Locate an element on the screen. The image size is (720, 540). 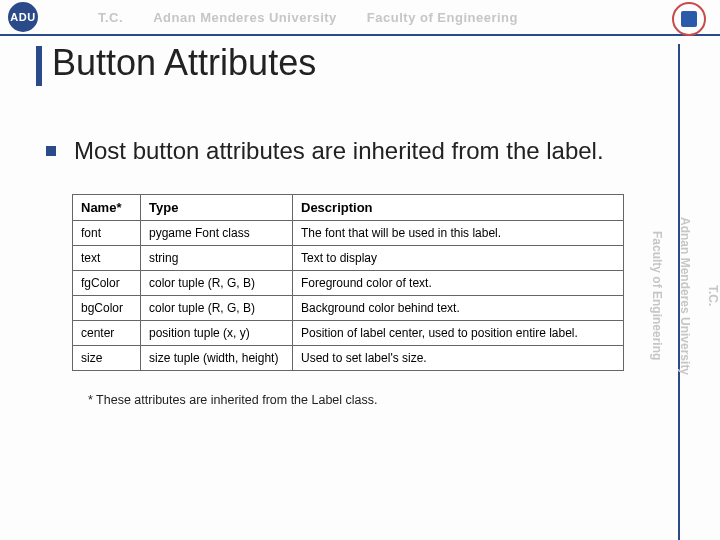
table-header-row: Name* Type Description is located at coordinates (348, 208).